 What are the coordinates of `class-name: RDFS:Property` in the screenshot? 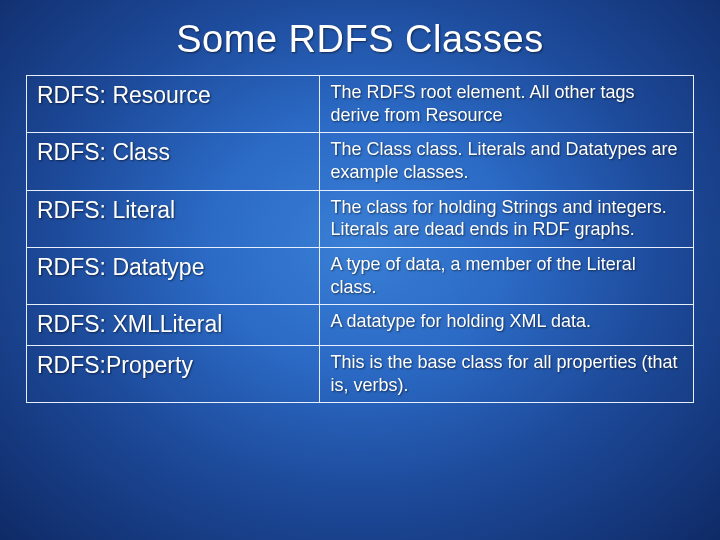 It's located at (174, 374).